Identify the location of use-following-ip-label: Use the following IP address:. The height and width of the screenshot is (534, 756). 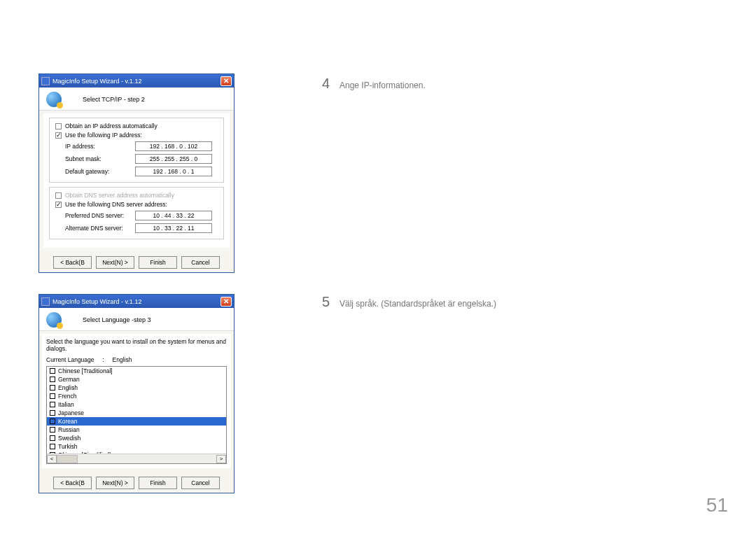
(104, 135).